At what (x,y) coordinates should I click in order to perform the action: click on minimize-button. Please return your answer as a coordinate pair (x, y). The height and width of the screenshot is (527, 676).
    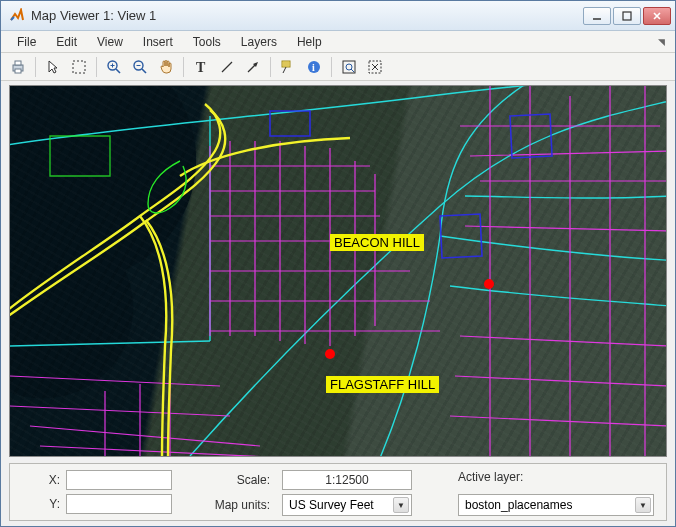
    Looking at the image, I should click on (597, 16).